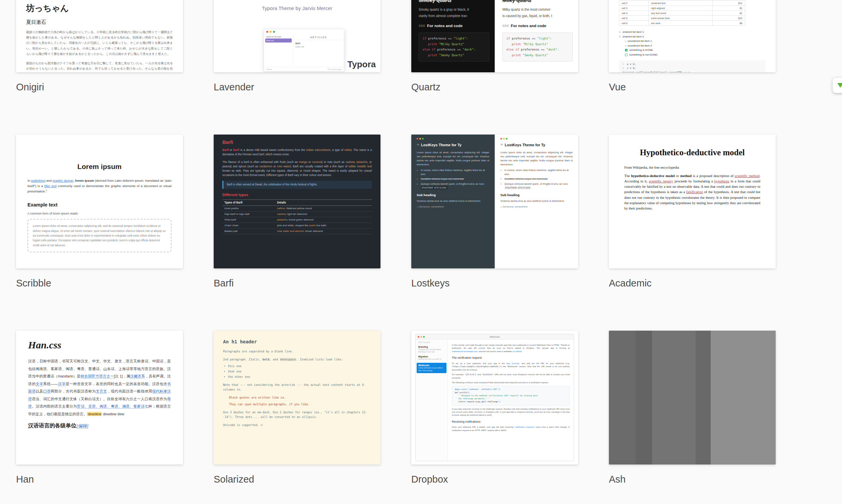  I want to click on theme-name-quartz: Quartz, so click(495, 87).